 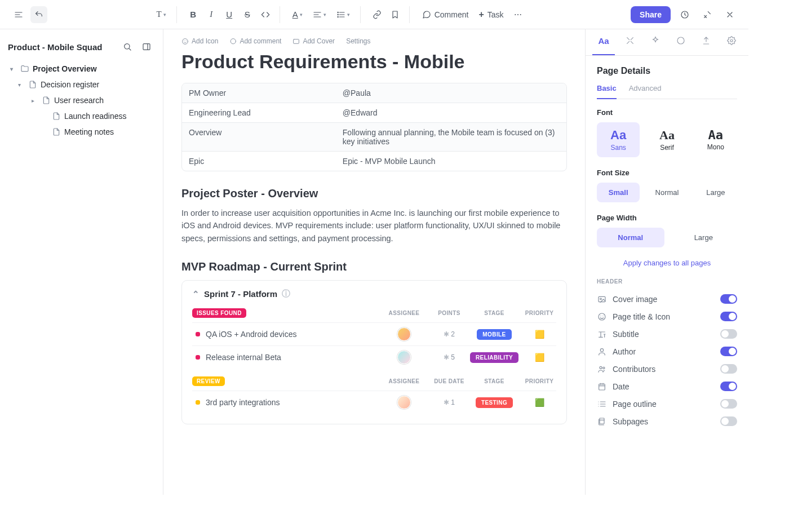 What do you see at coordinates (374, 334) in the screenshot?
I see `task-row: QA iOS + Android devices ✱ 2 MOBILE 🟨` at bounding box center [374, 334].